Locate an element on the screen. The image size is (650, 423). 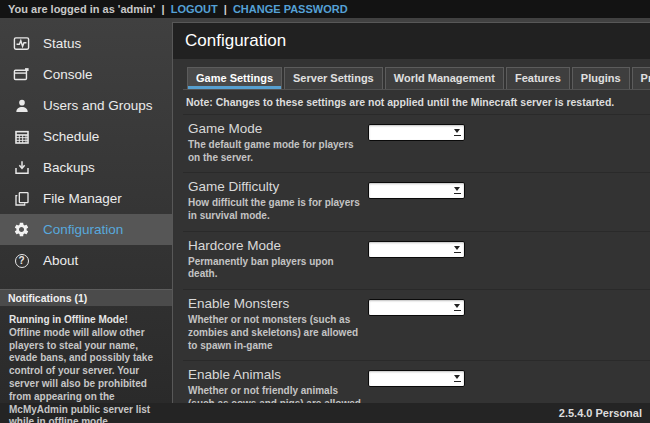
sidebar-item-schedule: Schedule is located at coordinates (86, 136).